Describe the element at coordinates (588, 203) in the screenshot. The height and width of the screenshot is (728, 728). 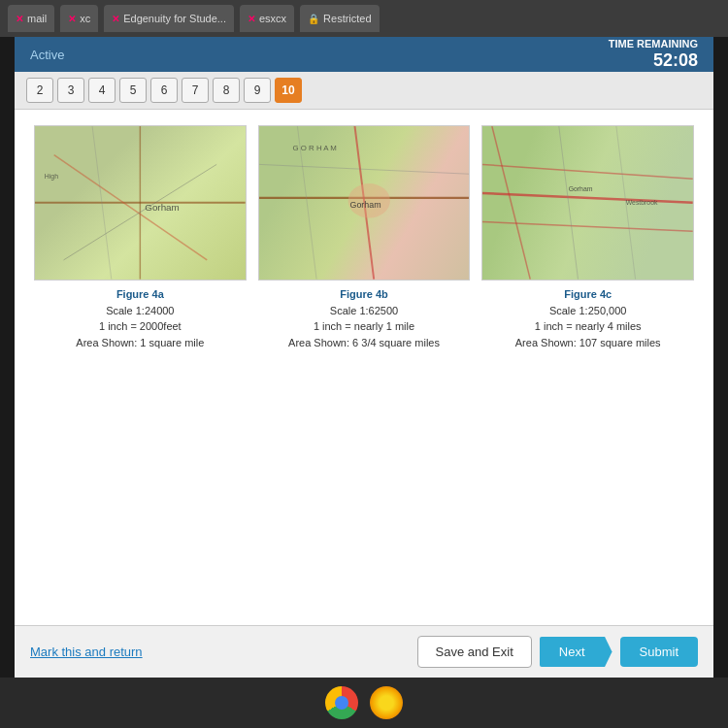
I see `map-roads-4c: Gorham Westbrook` at that location.